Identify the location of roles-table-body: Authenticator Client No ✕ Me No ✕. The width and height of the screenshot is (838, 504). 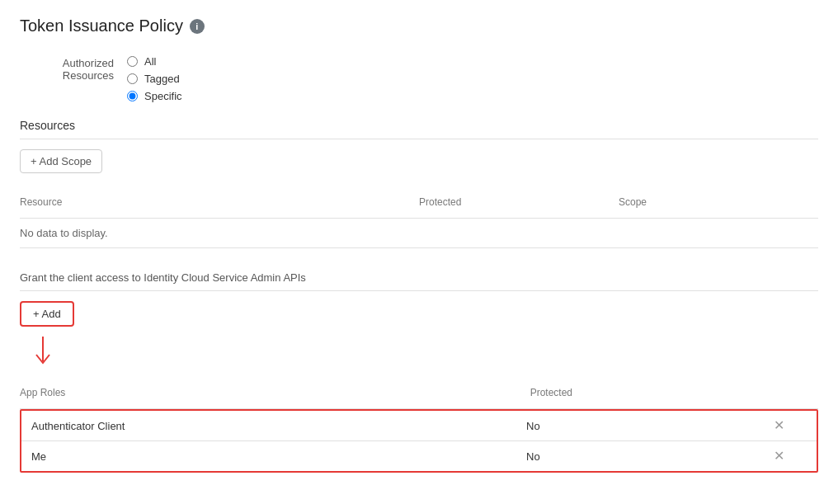
(419, 440).